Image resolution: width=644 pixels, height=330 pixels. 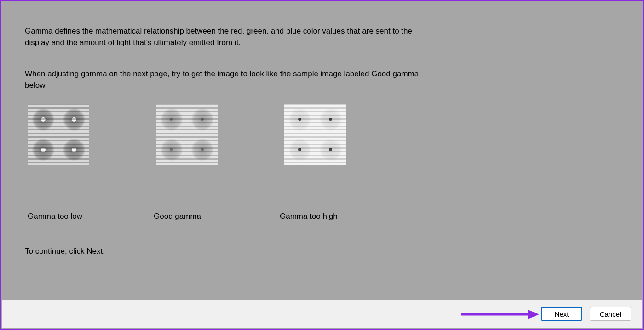 What do you see at coordinates (223, 37) in the screenshot?
I see `gamma-description: Gamma defines the mathematical relations…` at bounding box center [223, 37].